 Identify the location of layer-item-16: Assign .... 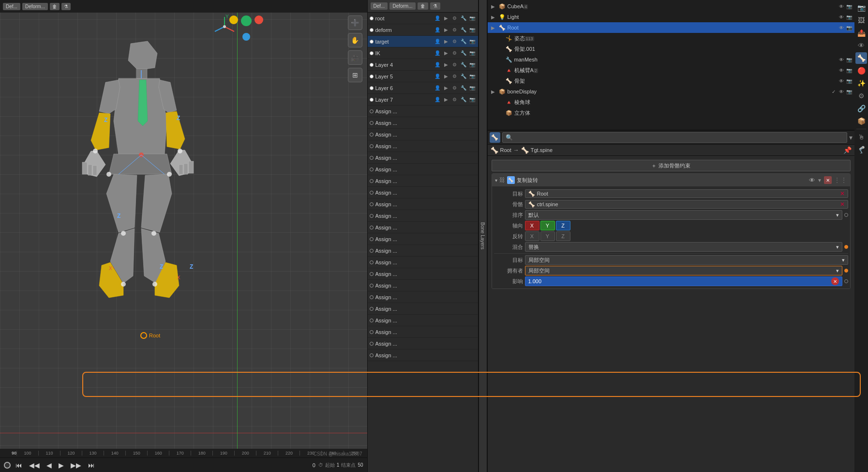
(423, 204).